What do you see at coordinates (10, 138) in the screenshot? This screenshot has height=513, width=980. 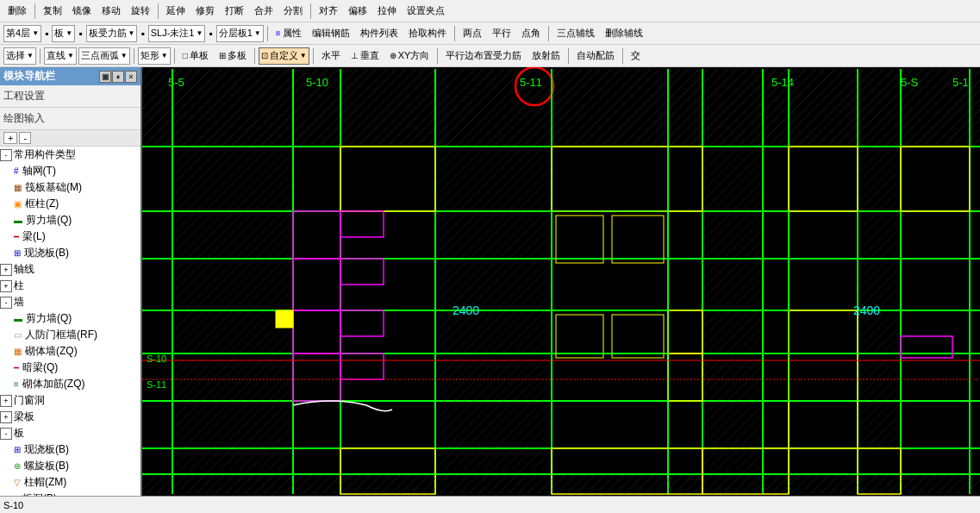 I see `tree-add-btn: +` at bounding box center [10, 138].